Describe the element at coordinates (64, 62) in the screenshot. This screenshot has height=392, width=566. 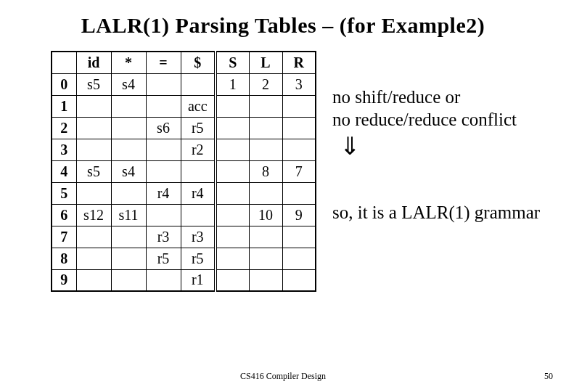
I see `header-state` at that location.